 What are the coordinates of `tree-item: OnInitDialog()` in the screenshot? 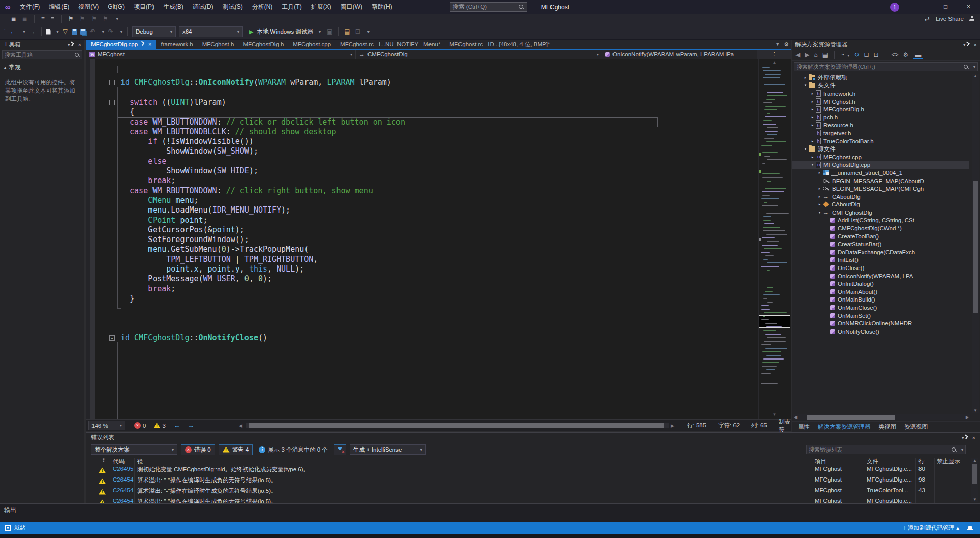 It's located at (880, 284).